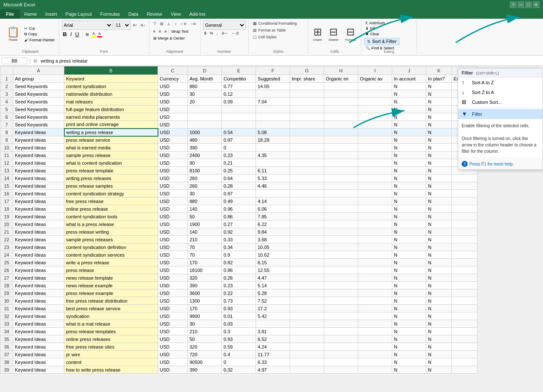 This screenshot has height=392, width=543. I want to click on cell-j27: N, so click(409, 278).